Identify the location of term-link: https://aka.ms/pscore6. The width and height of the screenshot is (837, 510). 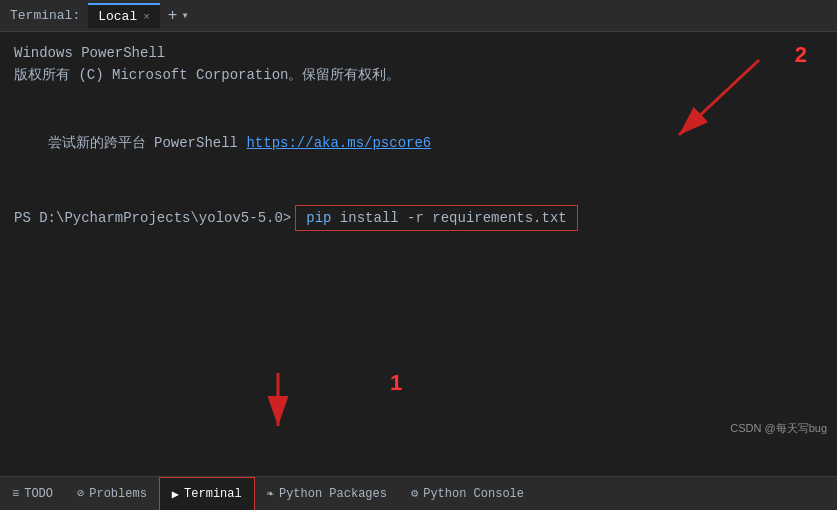
(338, 143).